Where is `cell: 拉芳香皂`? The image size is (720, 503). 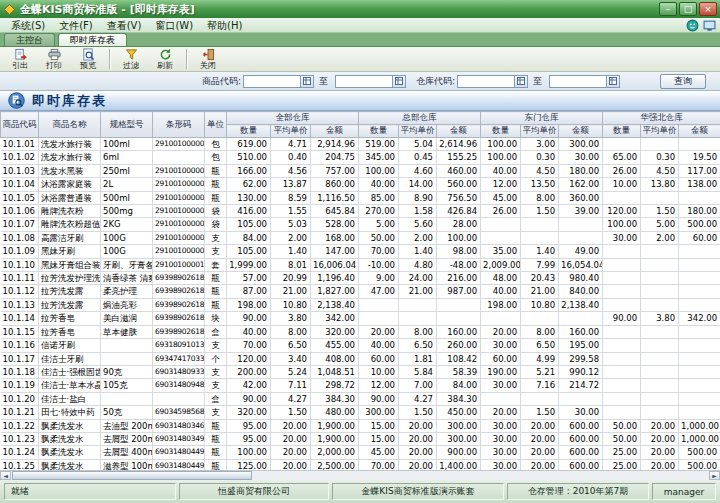
cell: 拉芳香皂 is located at coordinates (70, 318).